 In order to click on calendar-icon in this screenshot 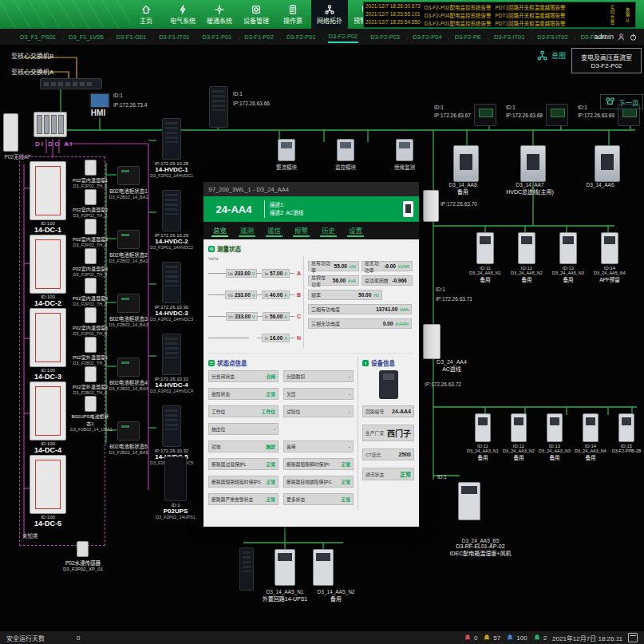, I will do `click(633, 638)`.